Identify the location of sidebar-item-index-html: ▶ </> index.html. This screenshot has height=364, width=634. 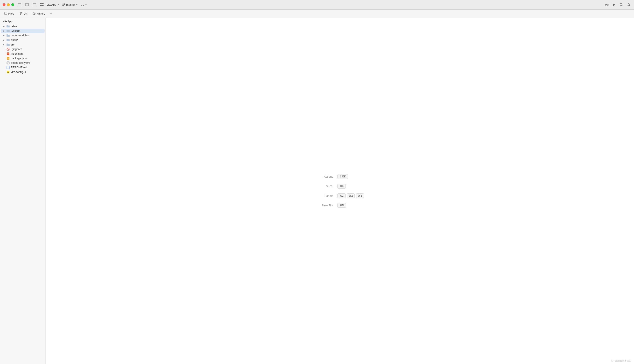
(23, 54).